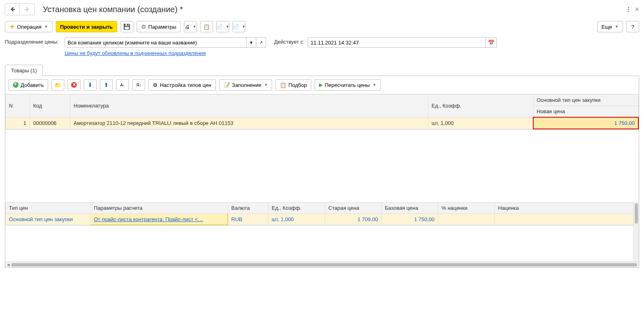 Image resolution: width=644 pixels, height=325 pixels. What do you see at coordinates (249, 106) in the screenshot?
I see `col-nomen: Номенклатура` at bounding box center [249, 106].